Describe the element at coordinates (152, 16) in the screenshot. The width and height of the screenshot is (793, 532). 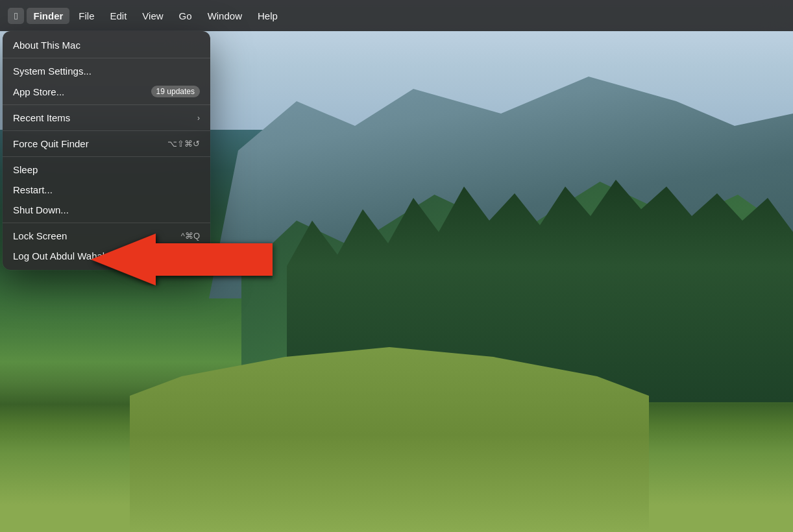
I see `menubar-view: View` at that location.